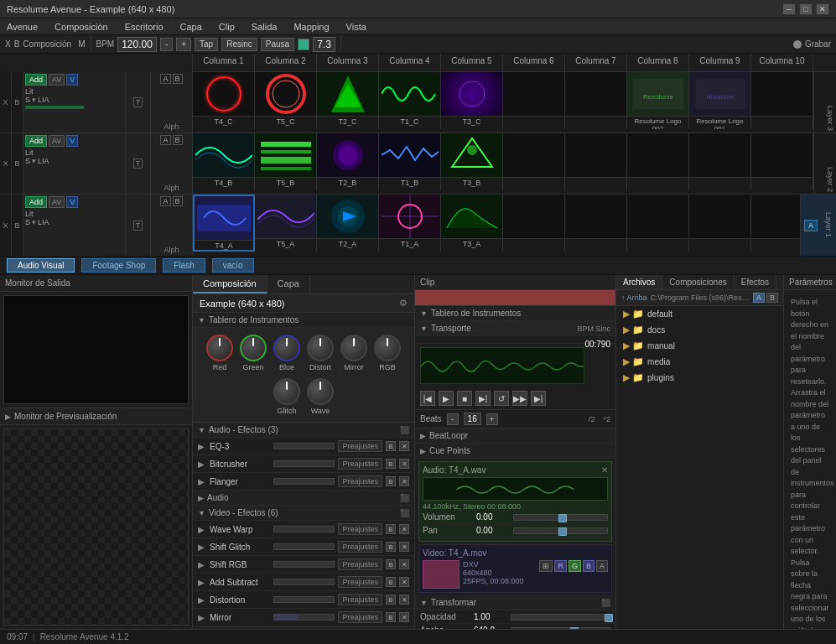 The width and height of the screenshot is (836, 644). I want to click on audio-close: ✕, so click(605, 470).